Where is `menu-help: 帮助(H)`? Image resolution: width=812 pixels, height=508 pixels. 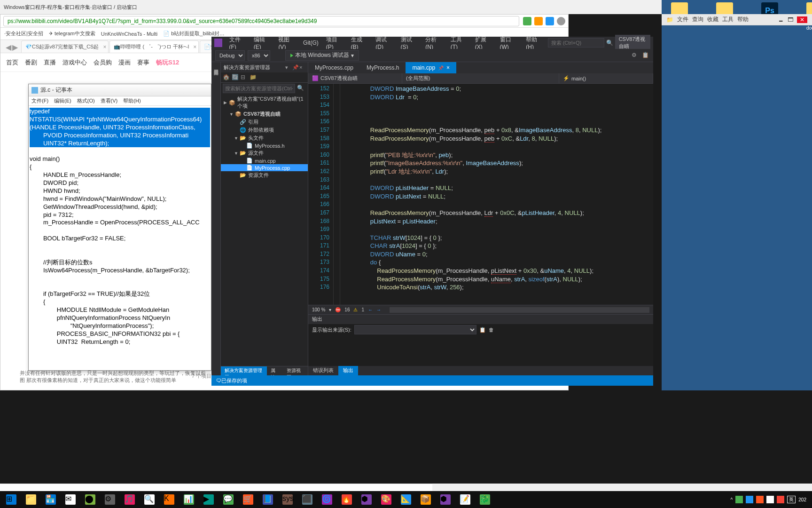 menu-help: 帮助(H) is located at coordinates (132, 101).